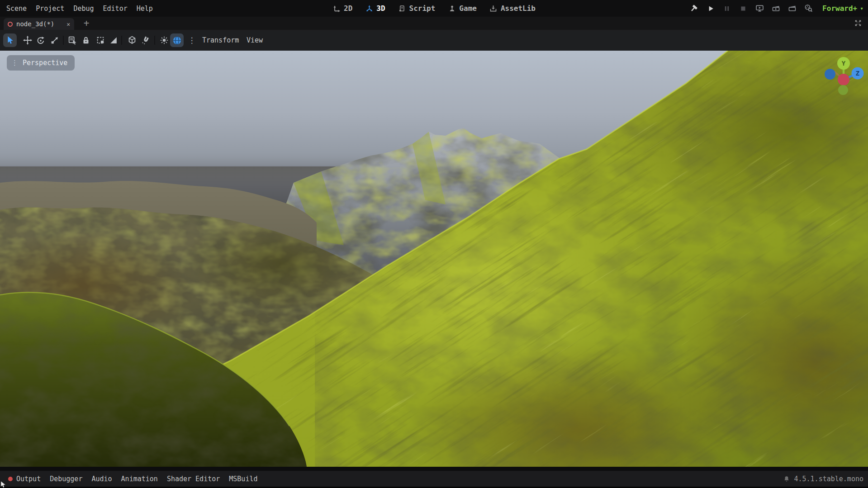 This screenshot has width=868, height=488. What do you see at coordinates (452, 9) in the screenshot?
I see `joystick-icon` at bounding box center [452, 9].